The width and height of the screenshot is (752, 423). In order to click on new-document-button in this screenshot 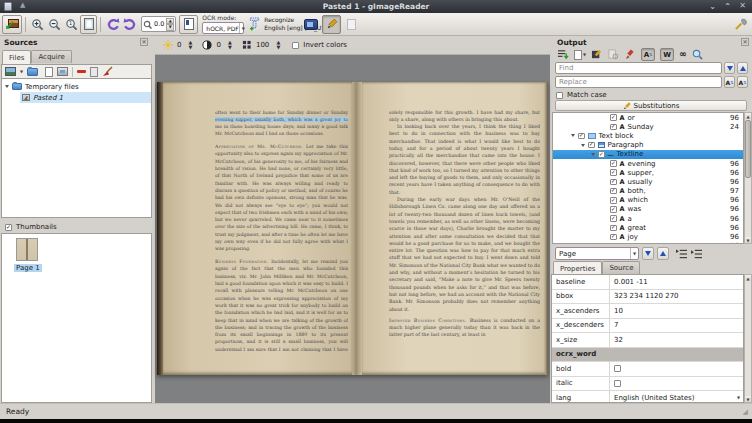, I will do `click(352, 24)`.